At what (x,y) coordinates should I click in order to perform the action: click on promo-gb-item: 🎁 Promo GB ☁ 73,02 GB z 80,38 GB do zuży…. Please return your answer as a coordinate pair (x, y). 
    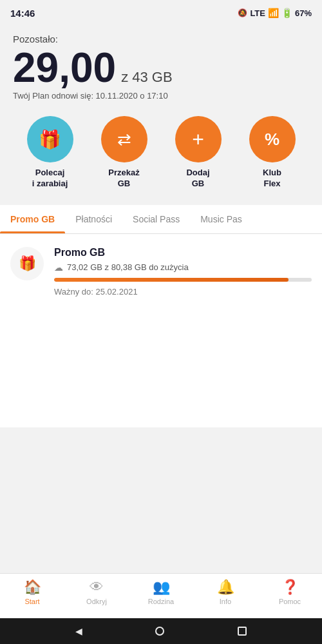
    Looking at the image, I should click on (161, 272).